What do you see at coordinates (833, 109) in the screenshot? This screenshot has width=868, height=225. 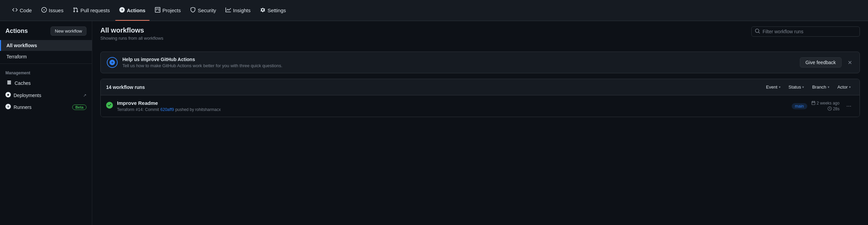 I see `duration-row: 28s` at bounding box center [833, 109].